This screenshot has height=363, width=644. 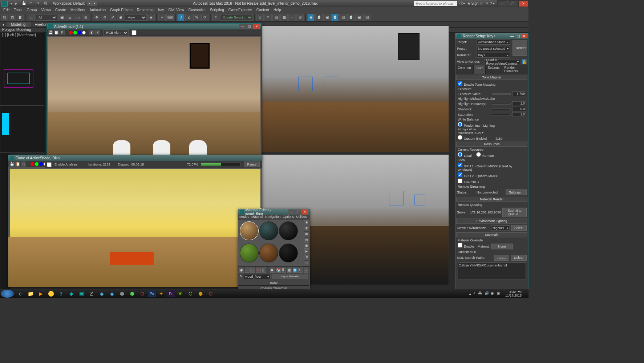 I want to click on angle-snap-icon: ∠, so click(x=189, y=17).